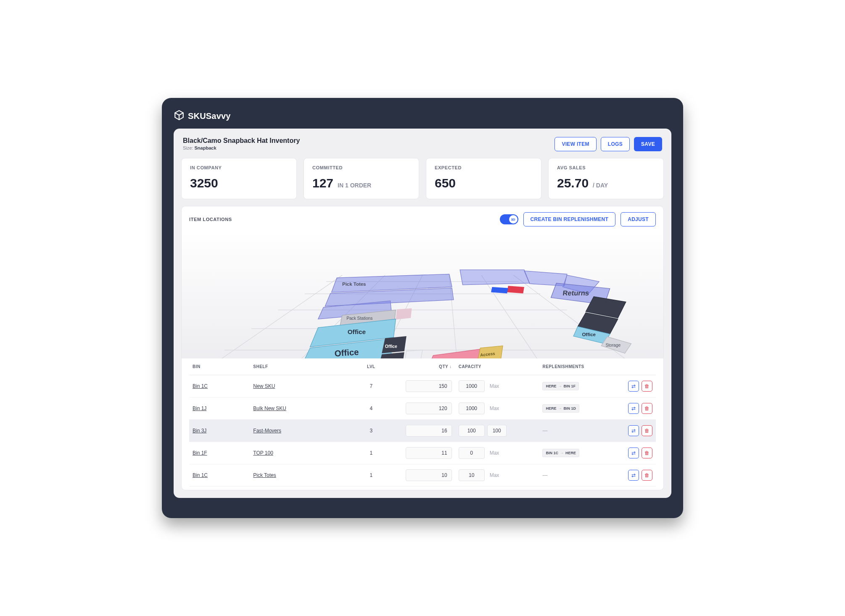  Describe the element at coordinates (561, 386) in the screenshot. I see `replenishment-badge: HERE→BIN 1F` at that location.